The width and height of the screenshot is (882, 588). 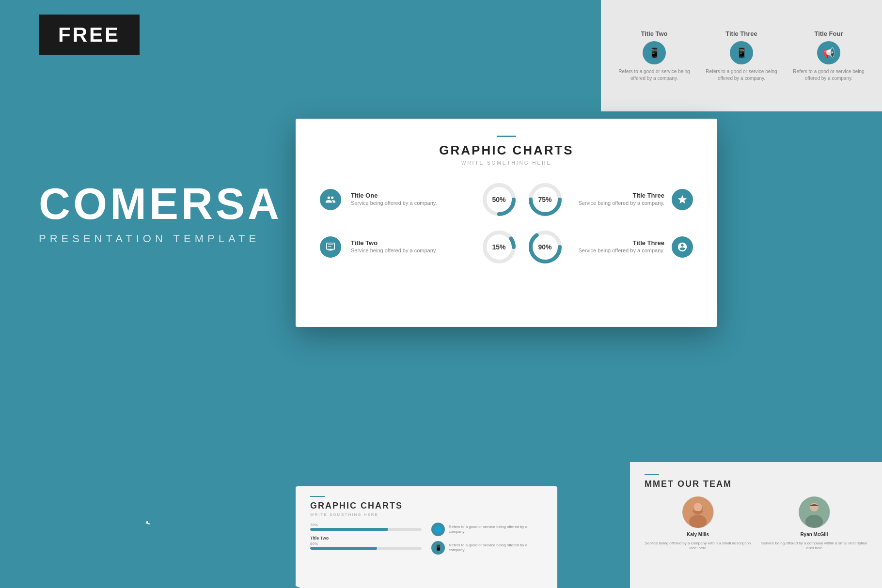 I want to click on slide-row-1: Title One Service being offered by a com…, so click(x=506, y=200).